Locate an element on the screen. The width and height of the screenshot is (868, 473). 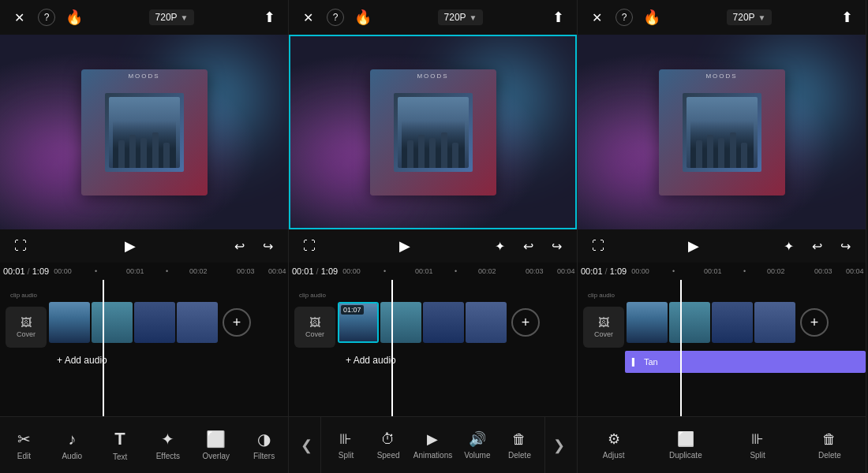
fullscreen-button-3: ⛶ is located at coordinates (598, 246).